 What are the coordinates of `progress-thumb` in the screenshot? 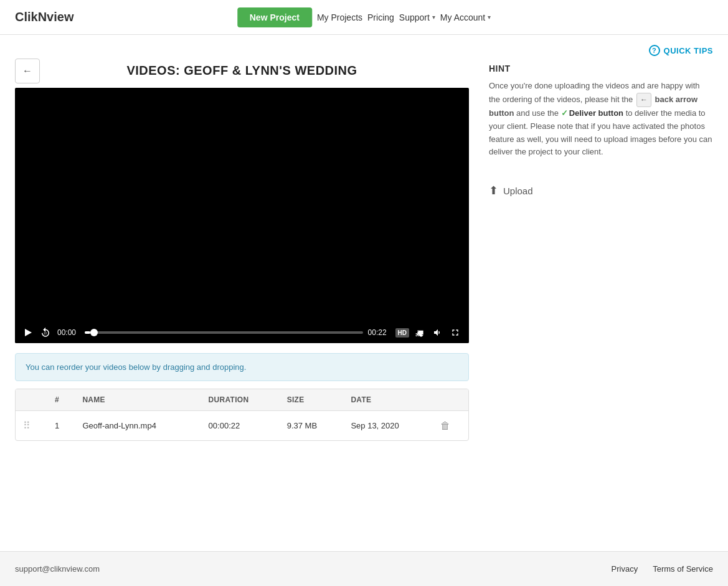 It's located at (94, 333).